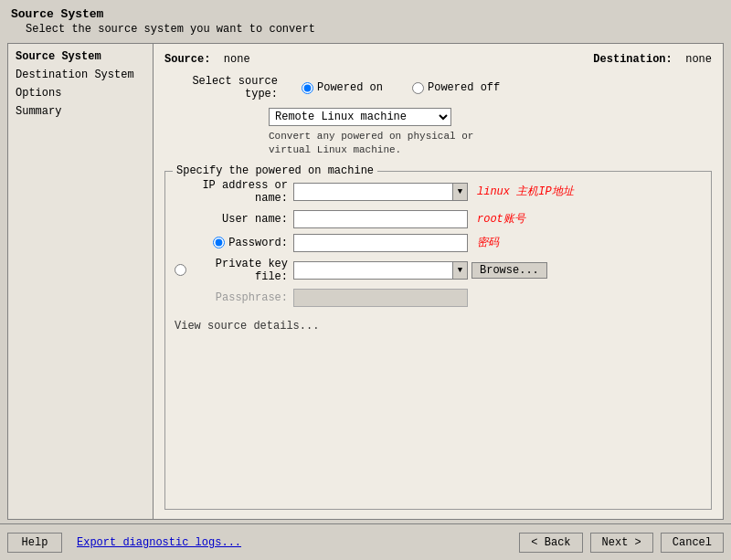  I want to click on source-dest-bar: Source: none Destination: none, so click(439, 59).